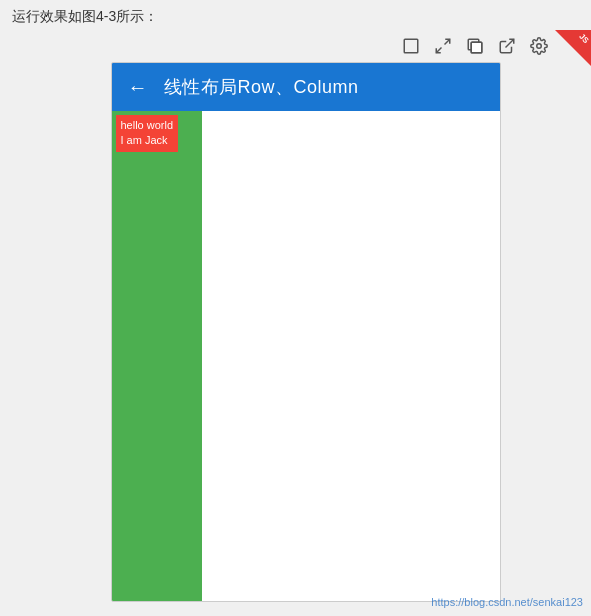  What do you see at coordinates (148, 134) in the screenshot?
I see `red-text-box: hello world I am Jack` at bounding box center [148, 134].